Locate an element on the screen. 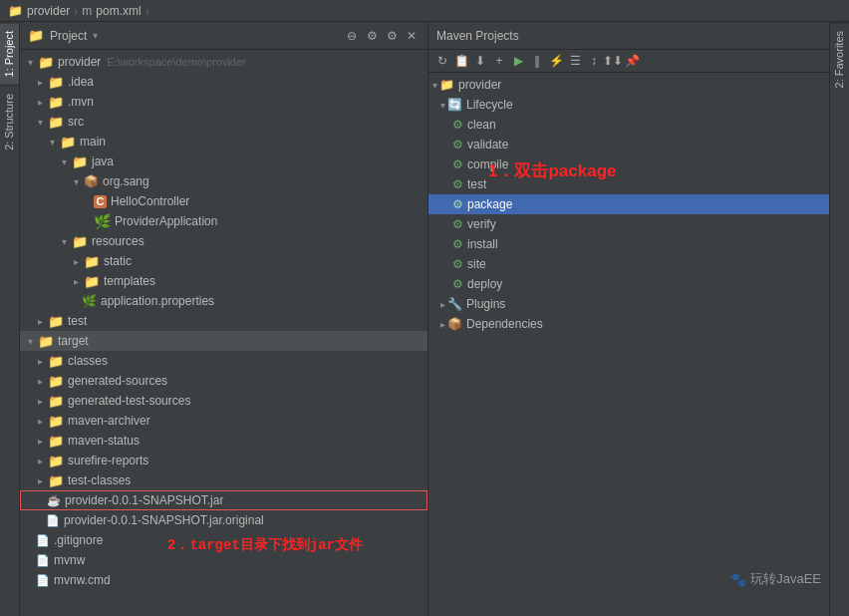 This screenshot has width=849, height=616. maven-skip-icon: ‖ is located at coordinates (537, 61).